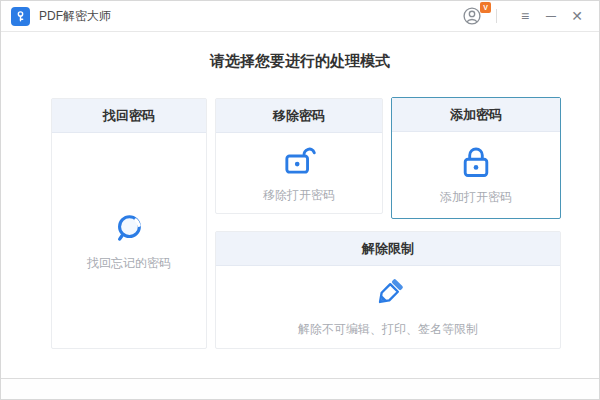  What do you see at coordinates (524, 16) in the screenshot?
I see `titlebar-controls: V ≡ ─ ✕` at bounding box center [524, 16].